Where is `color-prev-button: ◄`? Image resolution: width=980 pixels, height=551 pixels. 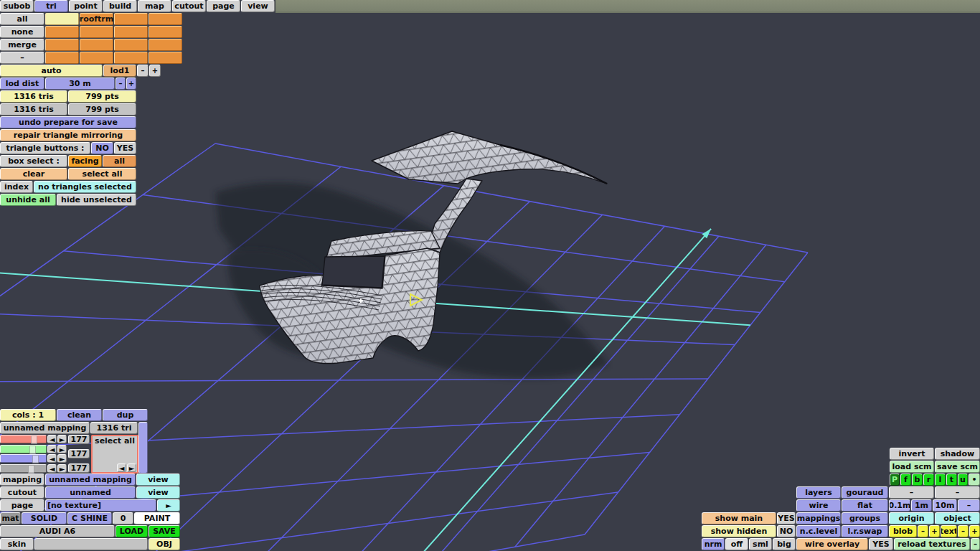
color-prev-button: ◄ is located at coordinates (122, 468).